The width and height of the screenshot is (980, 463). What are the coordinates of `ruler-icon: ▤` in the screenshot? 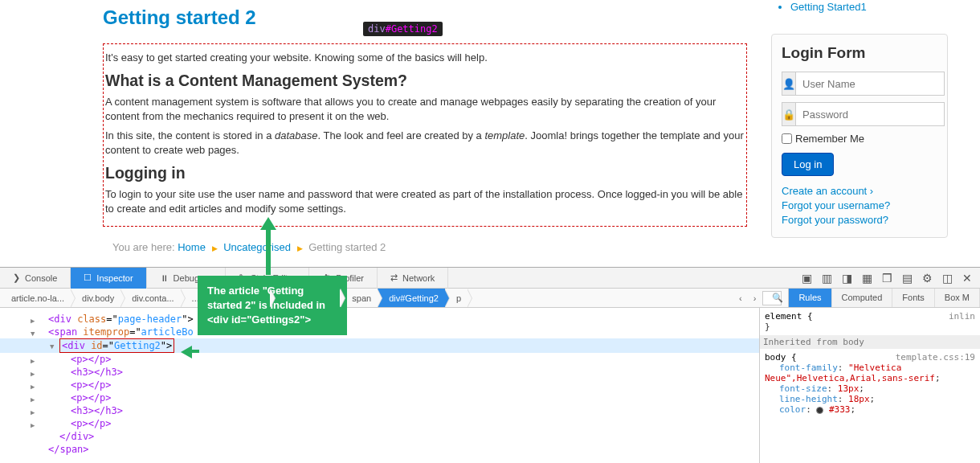 It's located at (908, 278).